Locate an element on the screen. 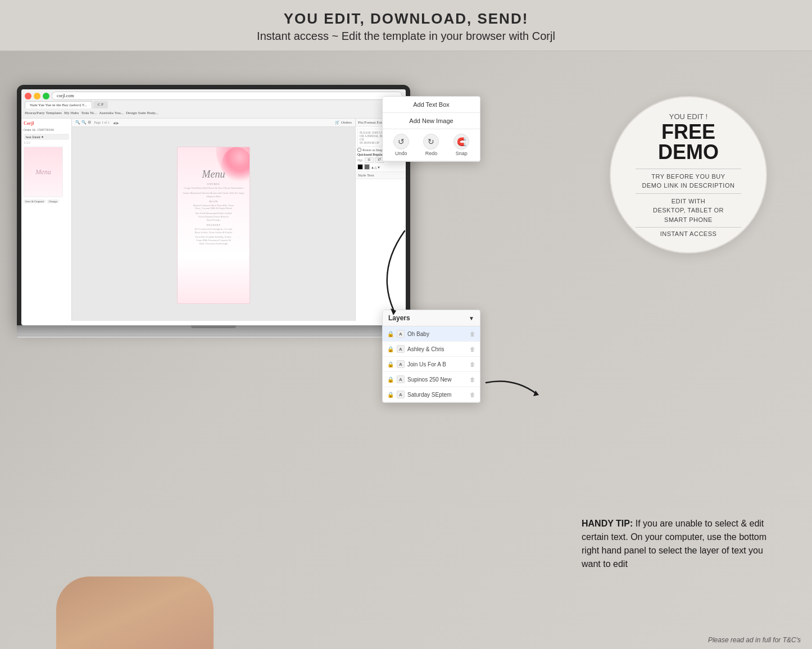 The image size is (812, 649). browser-minimize-btn is located at coordinates (37, 96).